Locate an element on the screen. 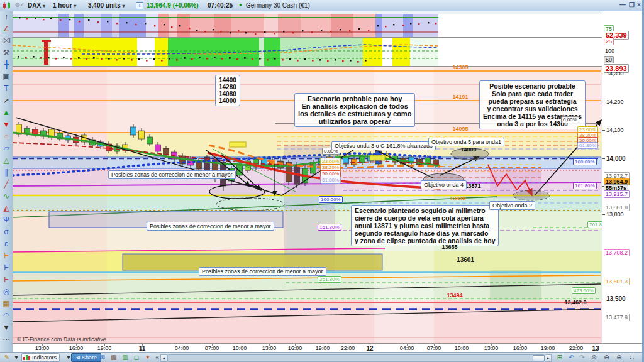  price-level-label: 13830 is located at coordinates (458, 199).